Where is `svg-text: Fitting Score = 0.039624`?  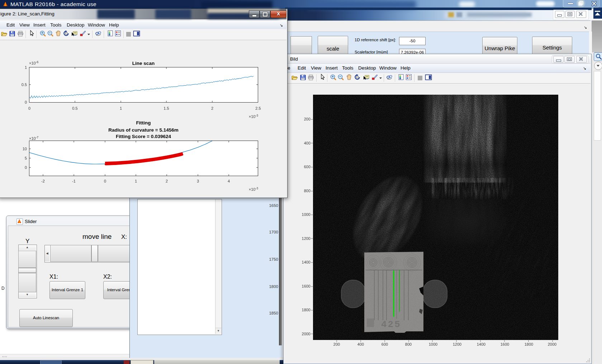 svg-text: Fitting Score = 0.039624 is located at coordinates (143, 136).